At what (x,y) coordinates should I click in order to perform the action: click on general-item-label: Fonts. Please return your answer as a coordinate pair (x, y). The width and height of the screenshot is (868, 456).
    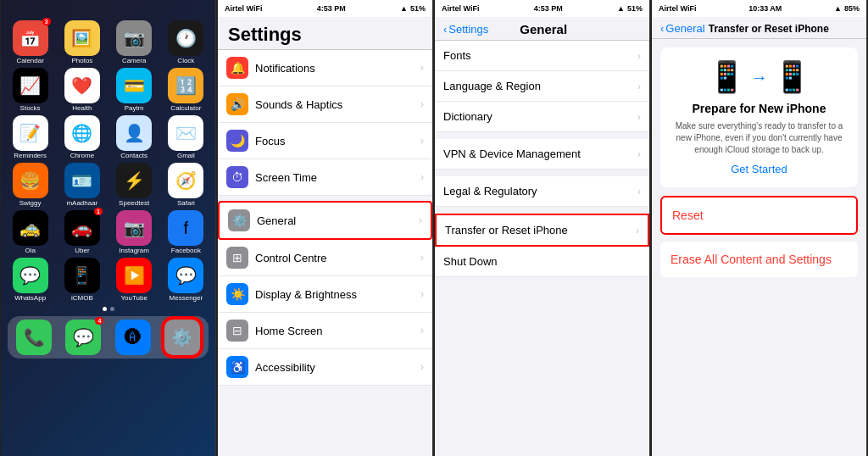
    Looking at the image, I should click on (541, 56).